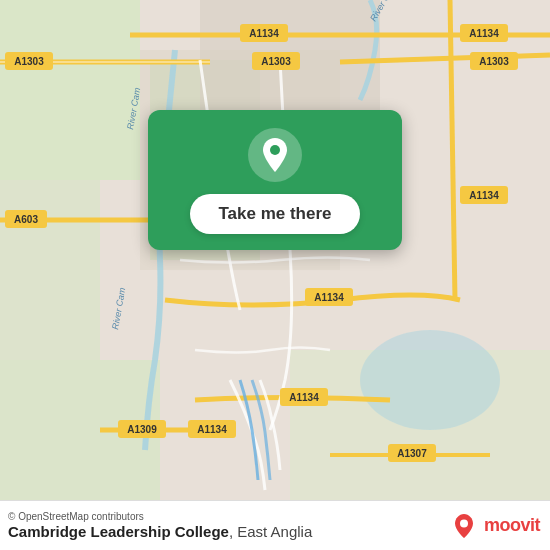 The height and width of the screenshot is (550, 550). I want to click on take-me-there-button: Take me there, so click(274, 214).